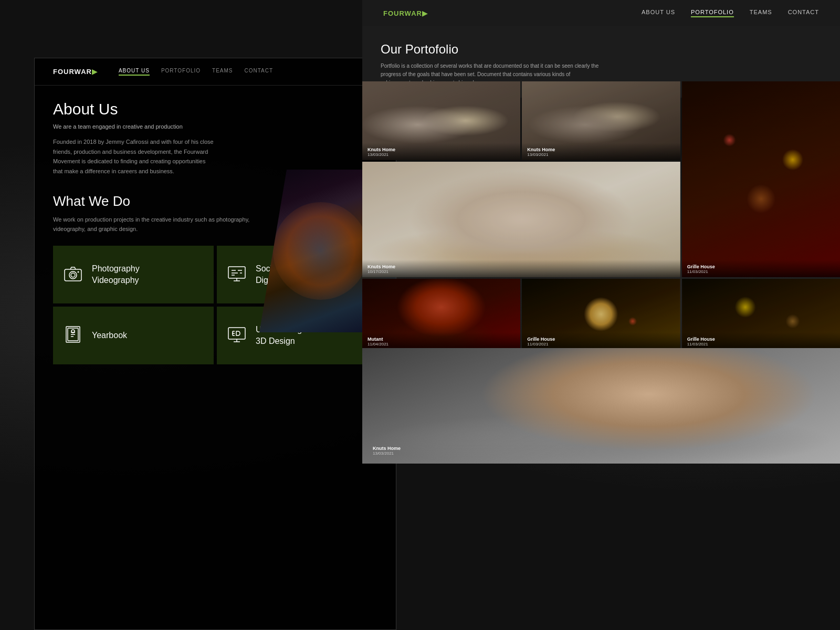 Image resolution: width=840 pixels, height=630 pixels. Describe the element at coordinates (761, 269) in the screenshot. I see `grid-label-2: Grille House 11/03/2021` at that location.